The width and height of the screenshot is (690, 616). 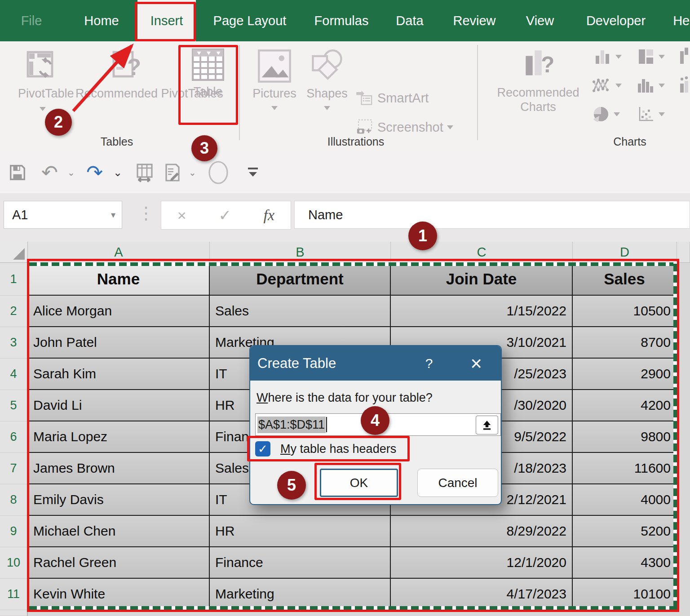 I want to click on oval-shape-button, so click(x=218, y=173).